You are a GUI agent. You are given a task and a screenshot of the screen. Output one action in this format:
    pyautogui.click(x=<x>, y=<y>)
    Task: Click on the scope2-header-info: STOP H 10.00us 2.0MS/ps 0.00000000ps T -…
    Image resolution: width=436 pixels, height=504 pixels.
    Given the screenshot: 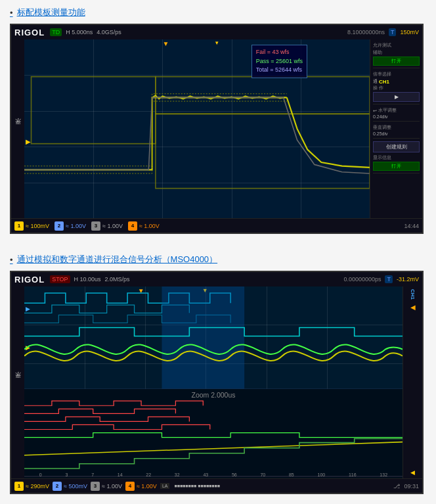 What is the action you would take?
    pyautogui.click(x=234, y=279)
    